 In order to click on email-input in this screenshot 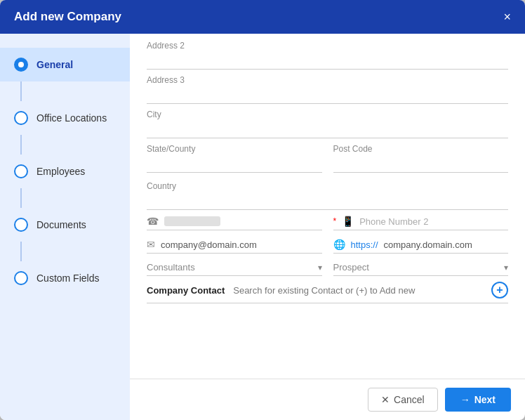, I will do `click(241, 244)`.